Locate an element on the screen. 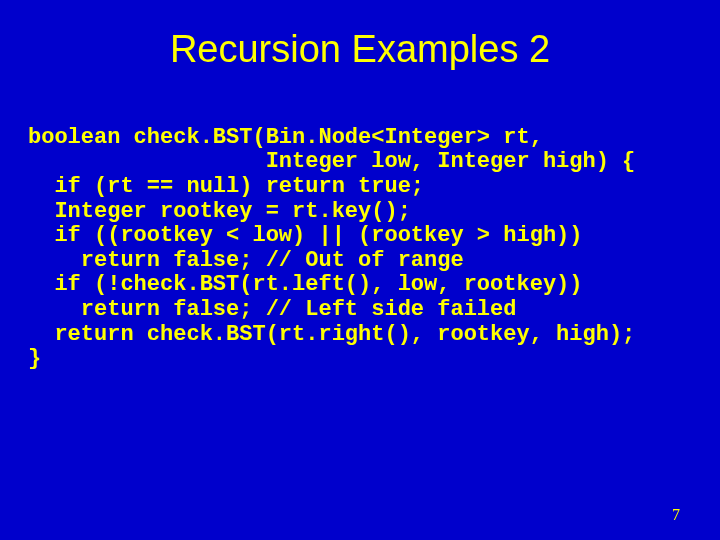  code-line: } is located at coordinates (34, 358).